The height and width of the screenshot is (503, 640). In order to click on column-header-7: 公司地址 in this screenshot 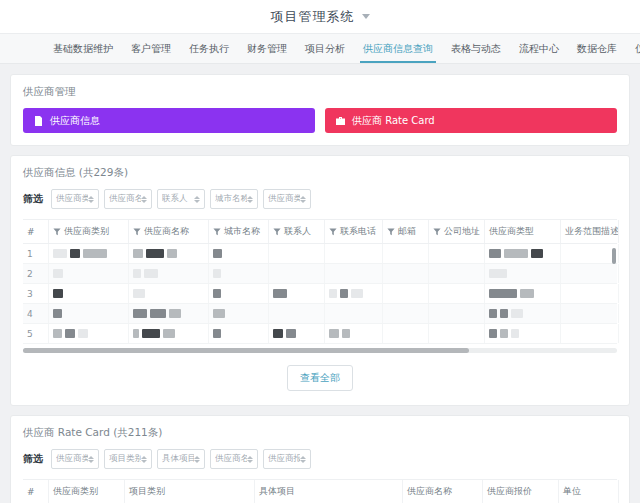, I will do `click(457, 232)`.